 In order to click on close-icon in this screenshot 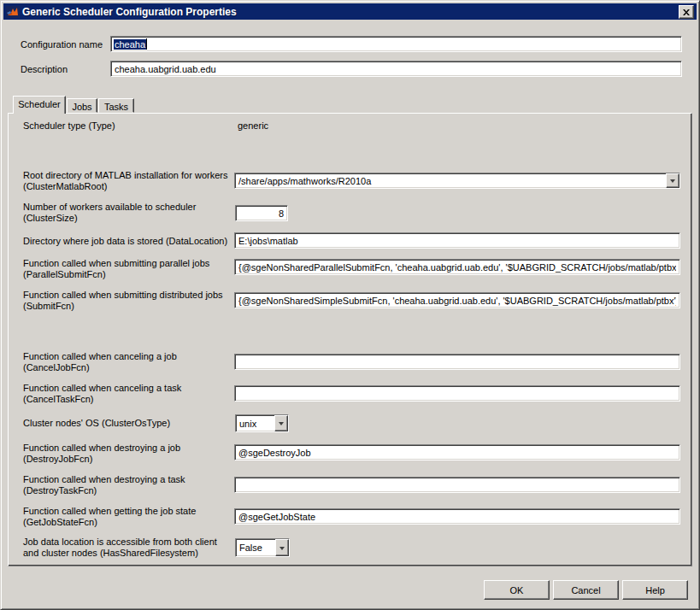, I will do `click(686, 12)`.